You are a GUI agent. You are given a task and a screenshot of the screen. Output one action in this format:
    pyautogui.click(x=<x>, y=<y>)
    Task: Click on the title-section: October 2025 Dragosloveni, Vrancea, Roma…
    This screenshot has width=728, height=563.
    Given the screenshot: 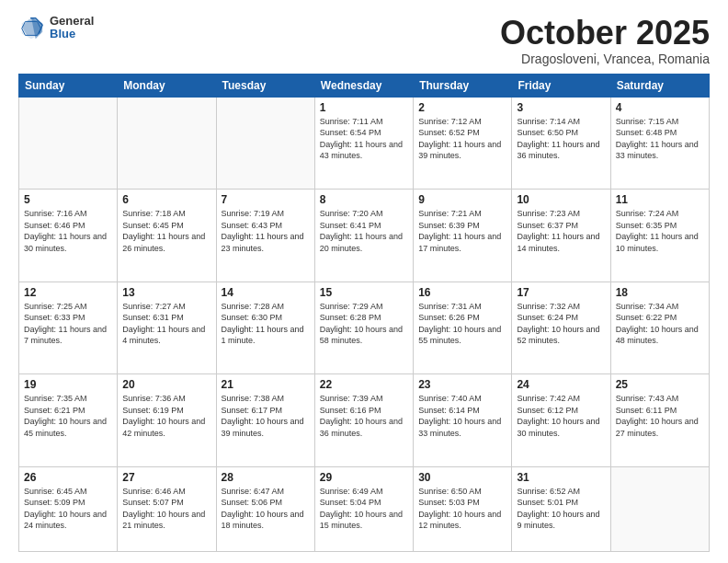 What is the action you would take?
    pyautogui.click(x=605, y=40)
    